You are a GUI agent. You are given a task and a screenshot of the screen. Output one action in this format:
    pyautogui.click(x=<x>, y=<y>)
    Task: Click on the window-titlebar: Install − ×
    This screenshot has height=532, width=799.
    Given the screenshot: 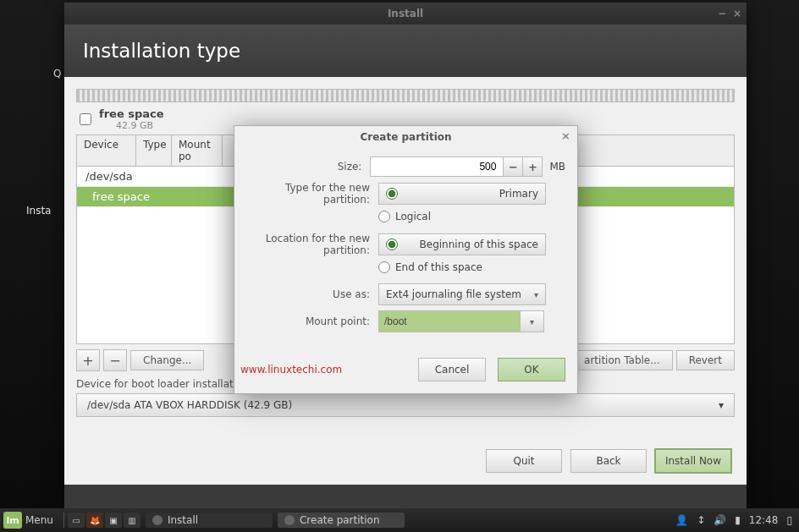 What is the action you would take?
    pyautogui.click(x=405, y=14)
    